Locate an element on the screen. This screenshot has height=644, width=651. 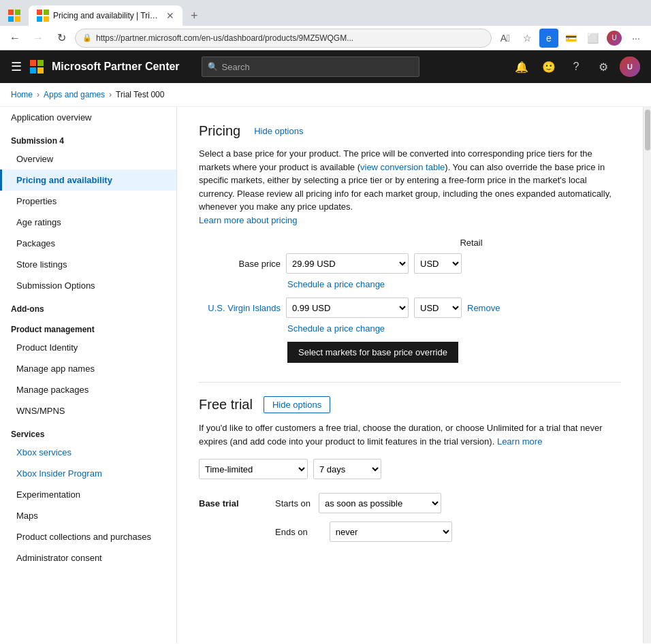
base-trial-section: Base trial Starts on as soon as possible… is located at coordinates (410, 517).